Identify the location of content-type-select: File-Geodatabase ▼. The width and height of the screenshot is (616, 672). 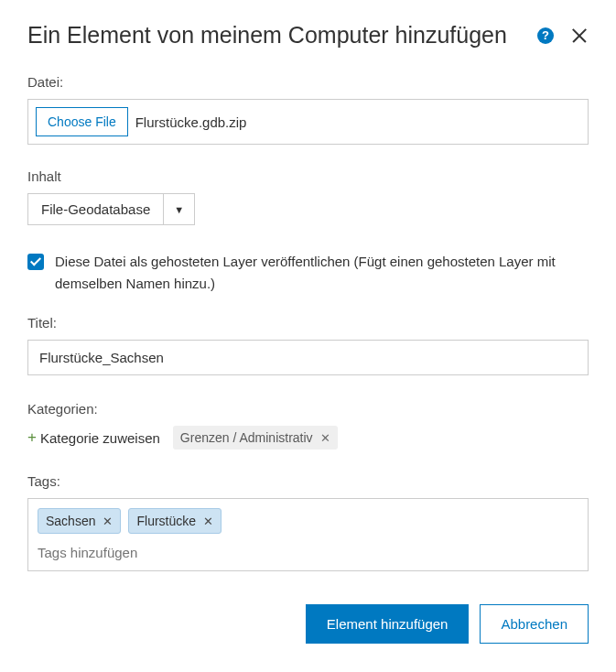
(112, 209).